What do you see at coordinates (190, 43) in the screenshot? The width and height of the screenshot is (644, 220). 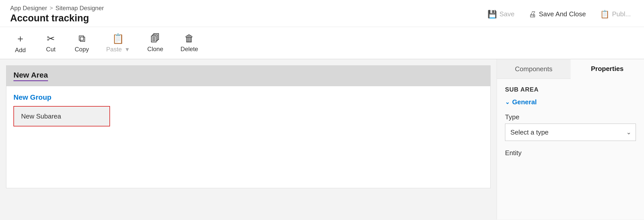 I see `delete-button: 🗑 Delete` at bounding box center [190, 43].